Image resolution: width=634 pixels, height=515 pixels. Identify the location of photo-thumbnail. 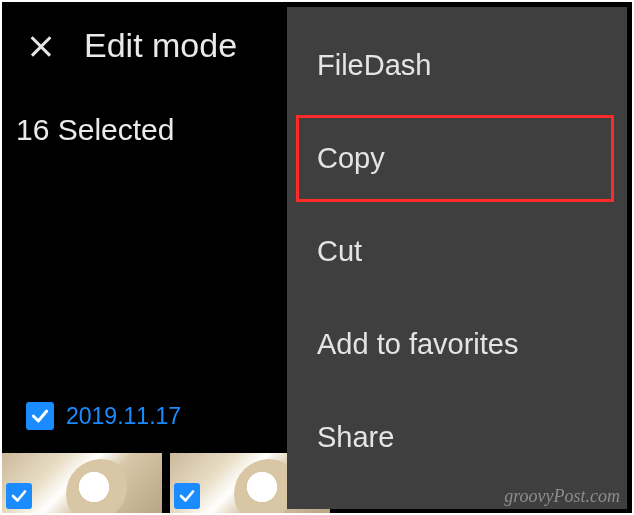
(82, 483).